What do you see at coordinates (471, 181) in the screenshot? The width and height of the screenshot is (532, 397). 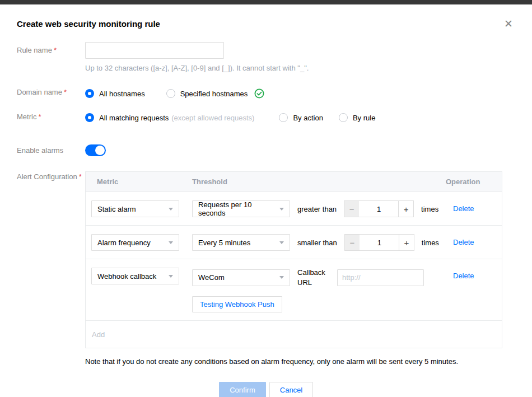 I see `header-operation: Operation` at bounding box center [471, 181].